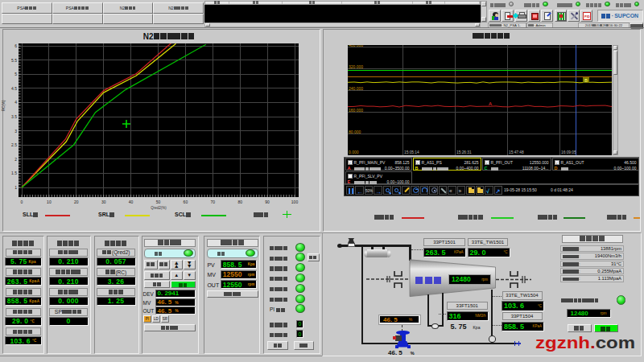 Image resolution: width=644 pixels, height=362 pixels. What do you see at coordinates (354, 152) in the screenshot?
I see `svg-text: 0.000` at bounding box center [354, 152].